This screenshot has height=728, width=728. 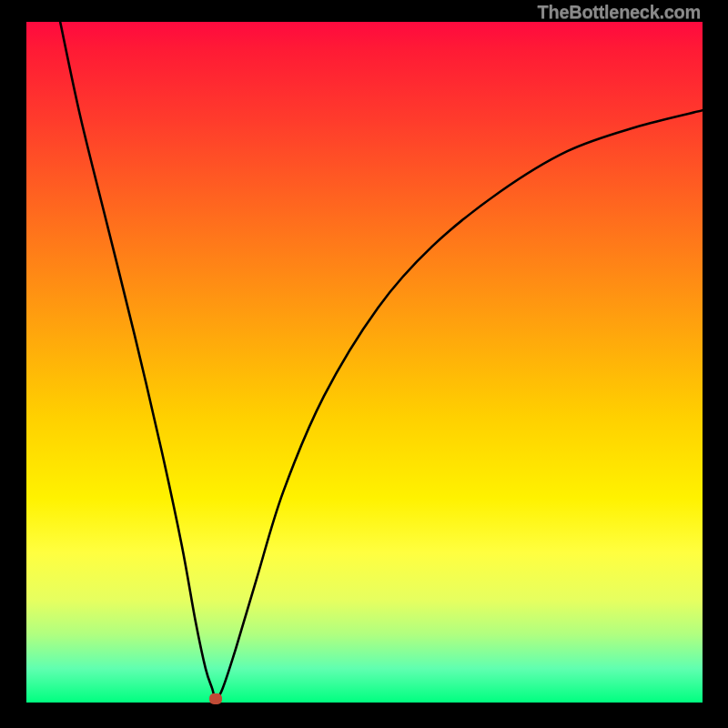 I want to click on watermark-text: TheBottleneck.com, so click(x=619, y=13).